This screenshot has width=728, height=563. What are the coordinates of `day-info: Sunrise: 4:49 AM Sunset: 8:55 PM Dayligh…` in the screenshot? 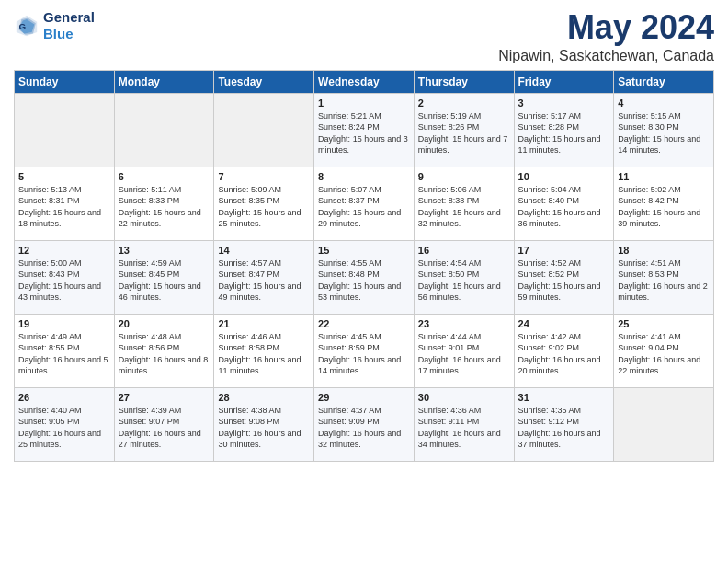 It's located at (64, 354).